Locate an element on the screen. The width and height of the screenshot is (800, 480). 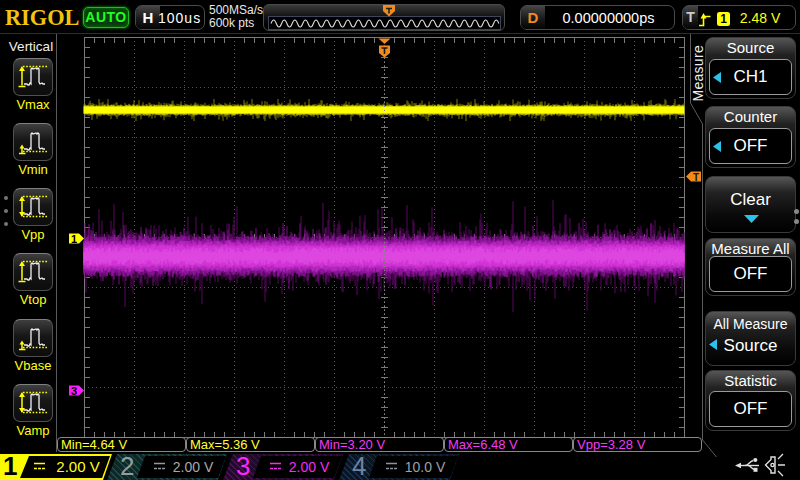
svg-text: 3 is located at coordinates (74, 391).